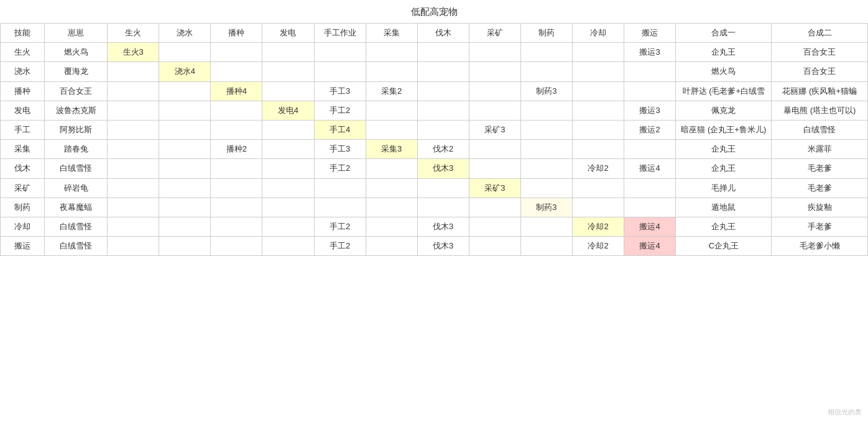 The height and width of the screenshot is (423, 868). What do you see at coordinates (392, 149) in the screenshot?
I see `cell-gather: 采集3` at bounding box center [392, 149].